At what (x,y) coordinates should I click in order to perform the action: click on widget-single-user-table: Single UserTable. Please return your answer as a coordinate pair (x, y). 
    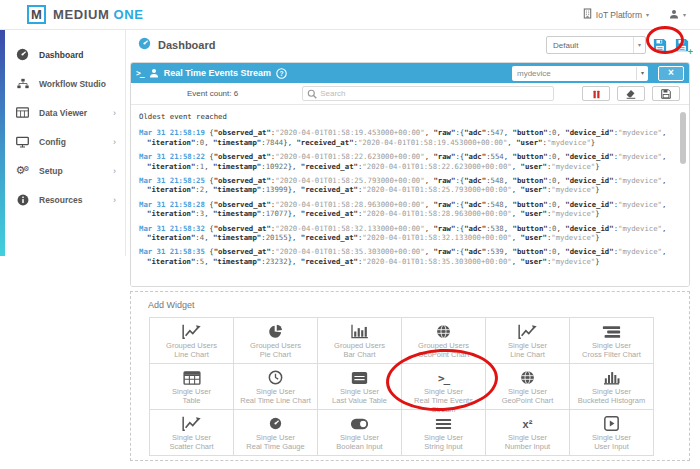
    Looking at the image, I should click on (192, 387).